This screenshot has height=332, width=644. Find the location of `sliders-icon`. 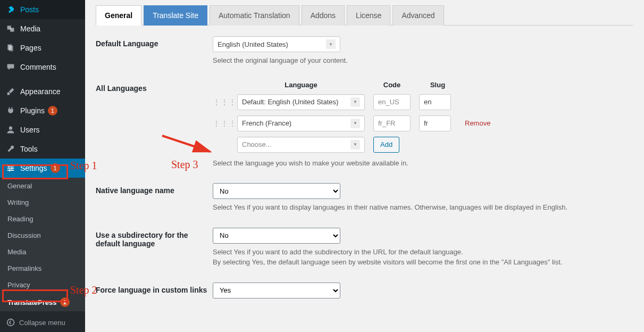

sliders-icon is located at coordinates (11, 168).